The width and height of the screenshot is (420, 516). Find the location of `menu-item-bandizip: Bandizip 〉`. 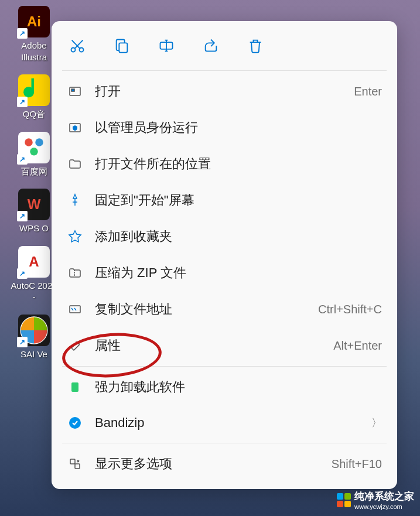

menu-item-bandizip: Bandizip 〉 is located at coordinates (224, 423).